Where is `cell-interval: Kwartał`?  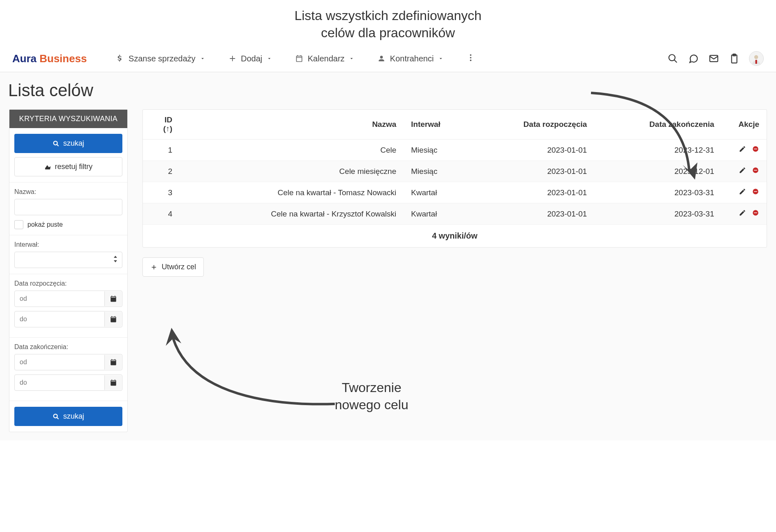
cell-interval: Kwartał is located at coordinates (436, 193).